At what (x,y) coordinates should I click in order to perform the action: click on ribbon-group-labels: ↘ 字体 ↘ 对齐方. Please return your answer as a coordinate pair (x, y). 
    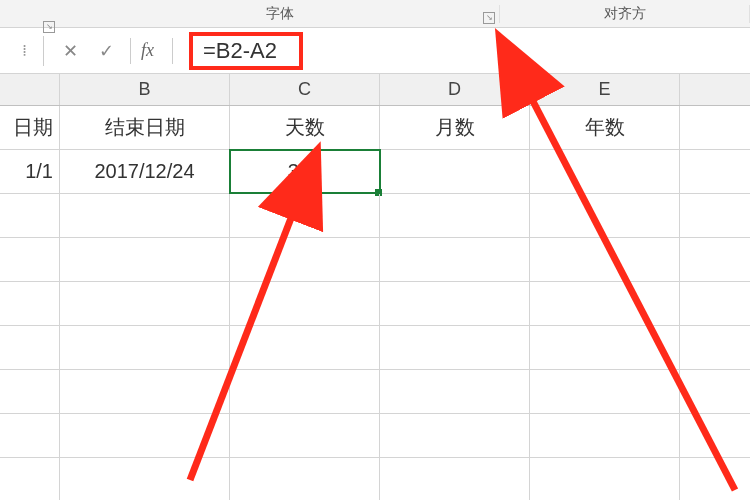
    Looking at the image, I should click on (375, 14).